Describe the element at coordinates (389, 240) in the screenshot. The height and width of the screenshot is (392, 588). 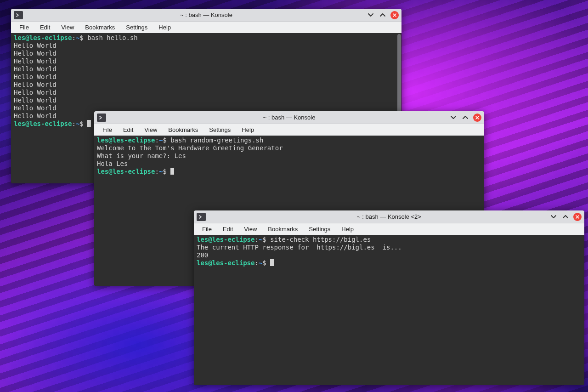
I see `terminal-prompt-line: les@les-eclipse:~$ site-check https://bi…` at that location.